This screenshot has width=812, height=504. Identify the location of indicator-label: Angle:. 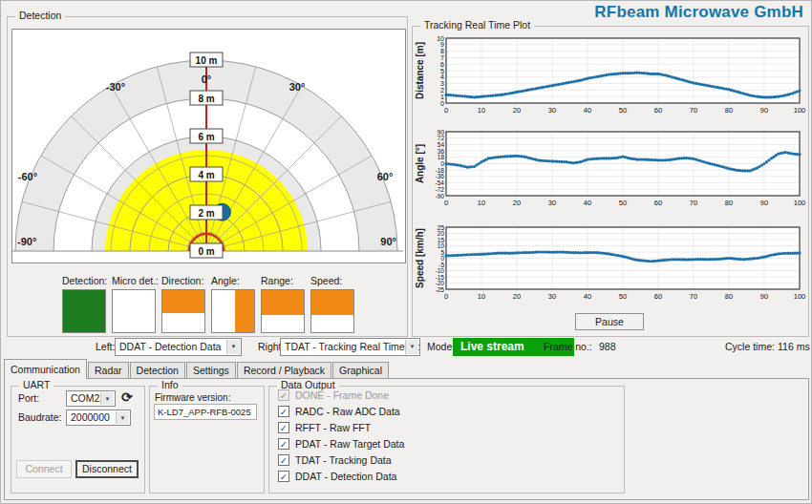
(236, 281).